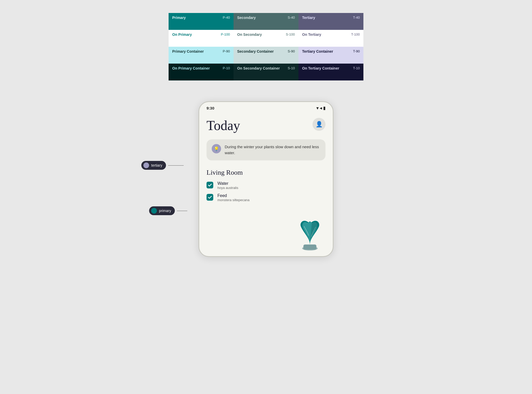 This screenshot has width=532, height=394. I want to click on phone-mockup: tertiary primary 9:30 ▾ ◂ ▮ Today 👤, so click(266, 179).